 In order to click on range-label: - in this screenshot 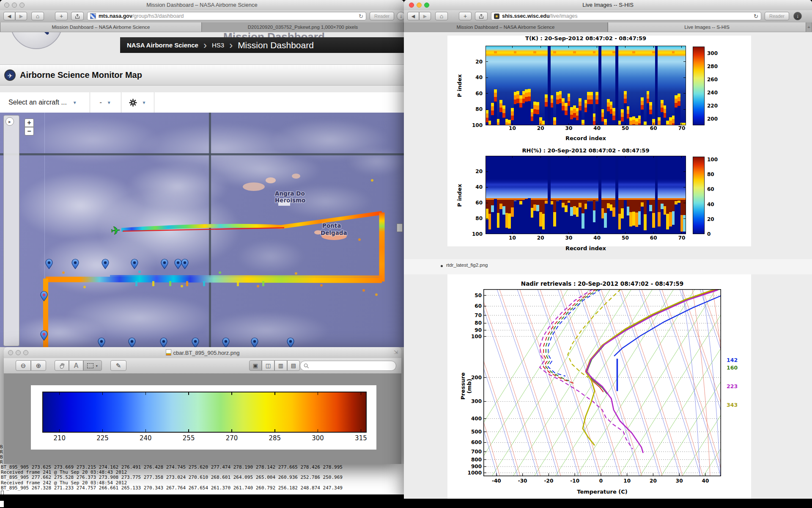, I will do `click(101, 102)`.